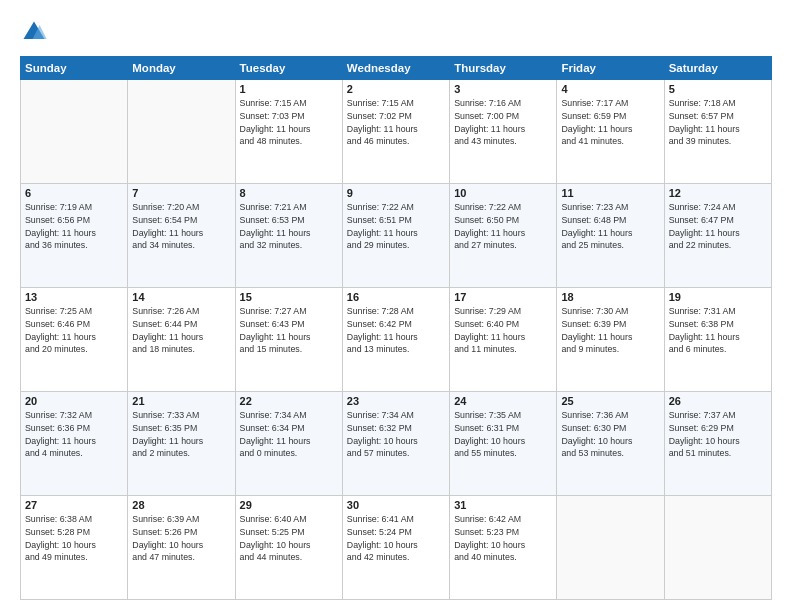 The image size is (792, 612). I want to click on day-number: 20, so click(74, 401).